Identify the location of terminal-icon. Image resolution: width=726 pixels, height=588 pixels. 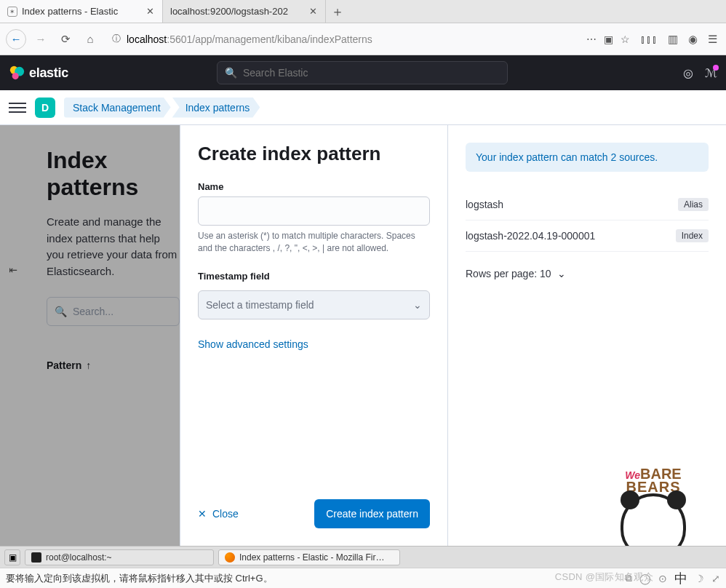
(36, 557).